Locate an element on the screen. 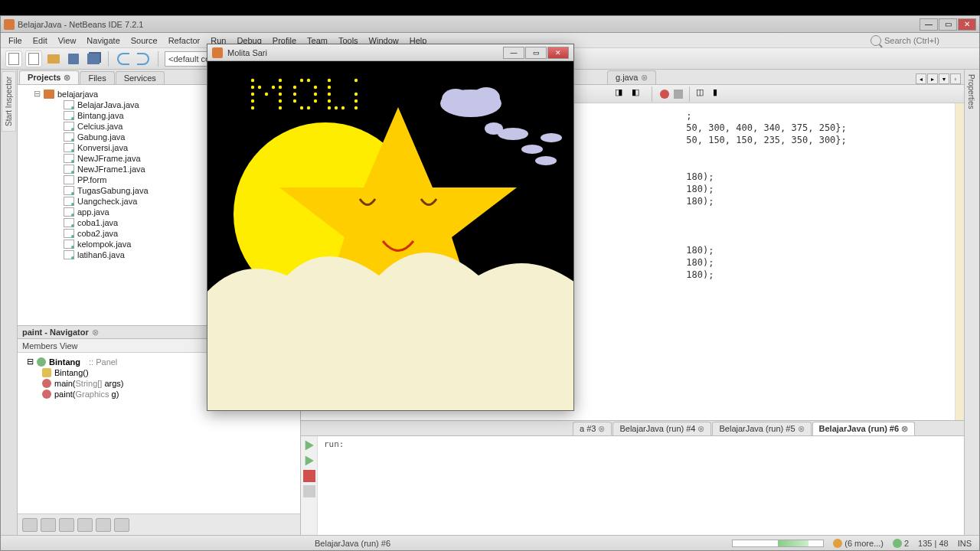  tab-projects: Projects⊗ is located at coordinates (49, 77).